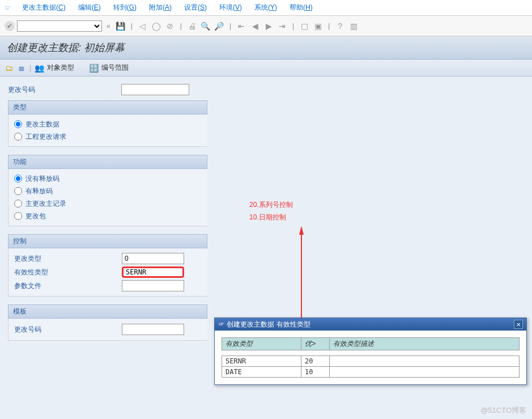 The width and height of the screenshot is (532, 419). What do you see at coordinates (10, 26) in the screenshot?
I see `enter-button: ✔` at bounding box center [10, 26].